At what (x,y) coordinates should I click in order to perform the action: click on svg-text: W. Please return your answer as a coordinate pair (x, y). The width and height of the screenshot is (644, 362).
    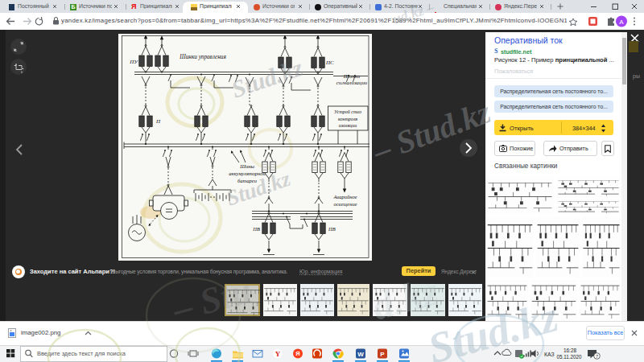
    Looking at the image, I should click on (361, 354).